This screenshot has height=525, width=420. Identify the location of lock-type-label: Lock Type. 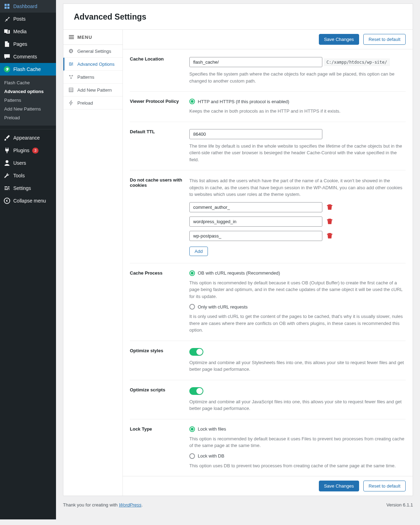
(160, 448).